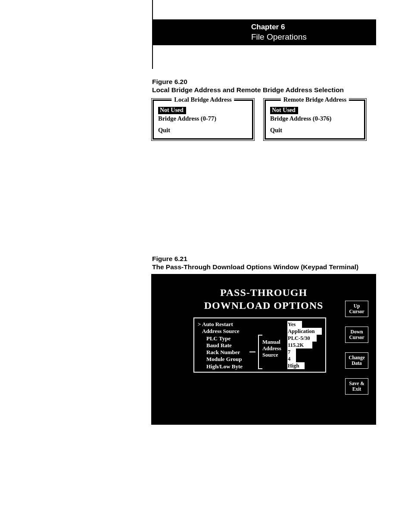 This screenshot has width=411, height=532. Describe the element at coordinates (172, 110) in the screenshot. I see `local-not-used: Not Used` at that location.